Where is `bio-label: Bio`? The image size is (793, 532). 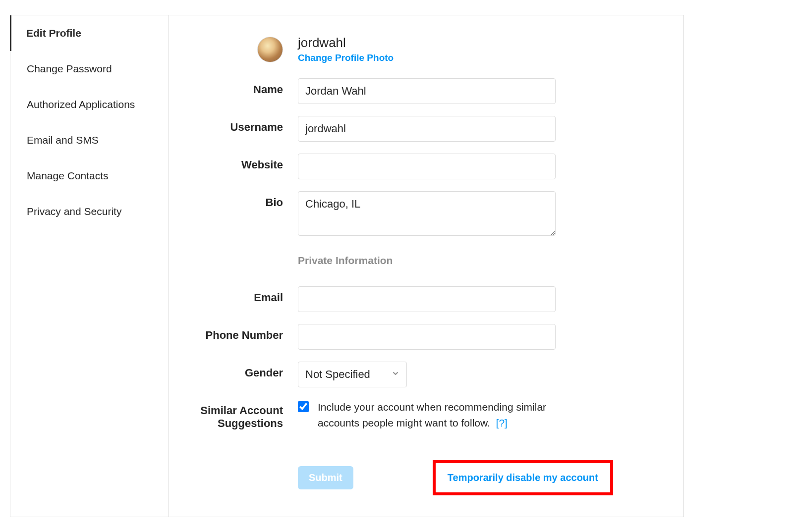 bio-label: Bio is located at coordinates (243, 200).